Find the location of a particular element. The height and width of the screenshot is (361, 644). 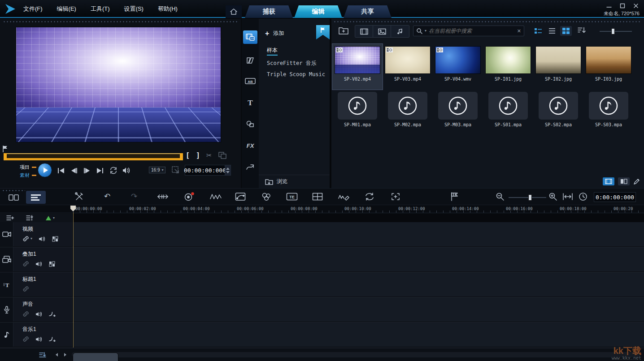

nav-media-button is located at coordinates (250, 37).